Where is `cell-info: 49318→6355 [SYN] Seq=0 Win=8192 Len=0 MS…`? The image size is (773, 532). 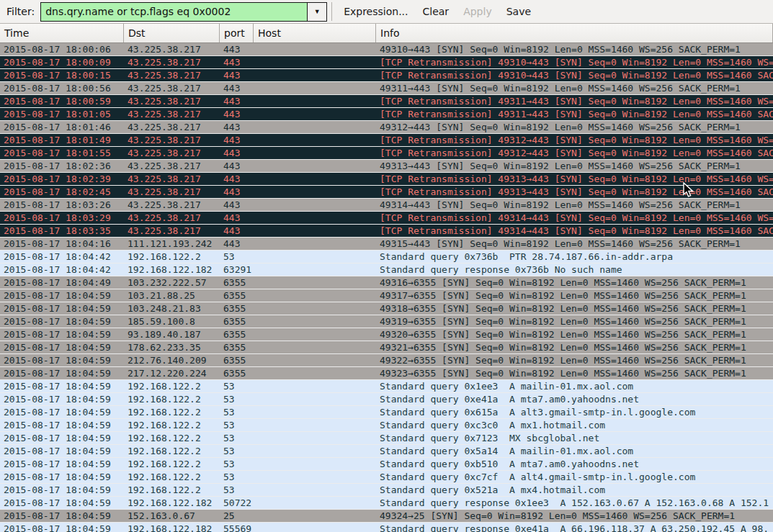 cell-info: 49318→6355 [SYN] Seq=0 Win=8192 Len=0 MS… is located at coordinates (575, 308).